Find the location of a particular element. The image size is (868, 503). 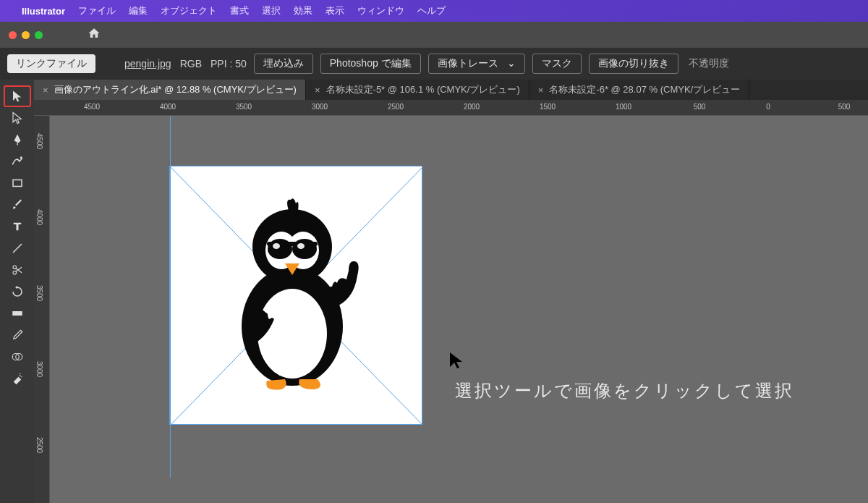

rotate-tool is located at coordinates (17, 292).